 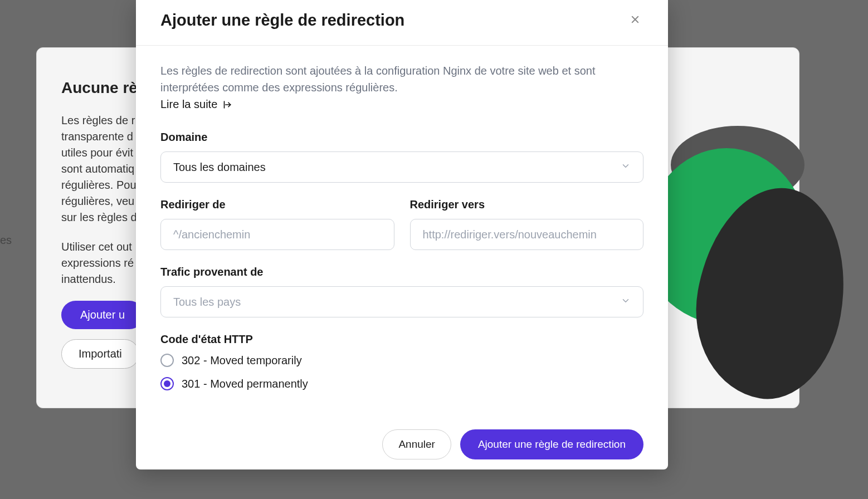 What do you see at coordinates (417, 444) in the screenshot?
I see `cancel-button: Annuler` at bounding box center [417, 444].